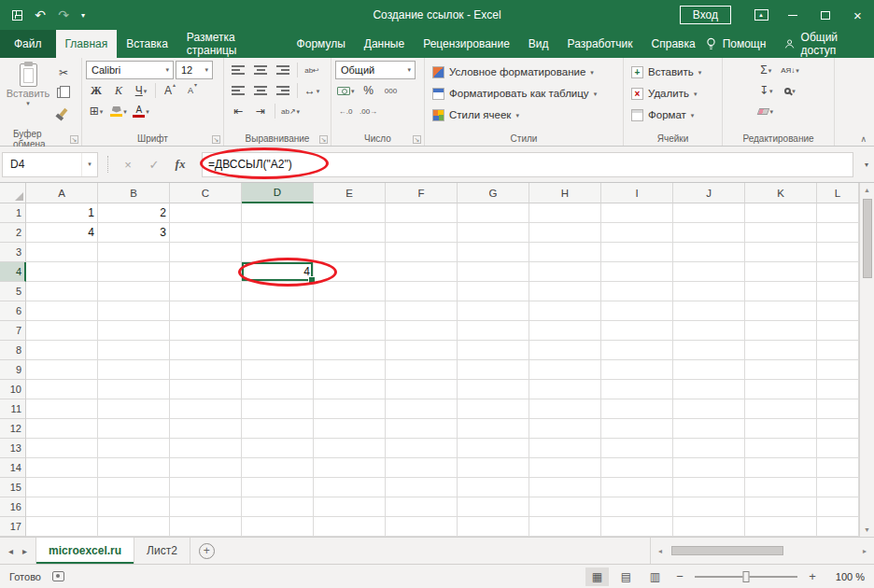 The width and height of the screenshot is (874, 588). Describe the element at coordinates (278, 390) in the screenshot. I see `cell-D10` at that location.